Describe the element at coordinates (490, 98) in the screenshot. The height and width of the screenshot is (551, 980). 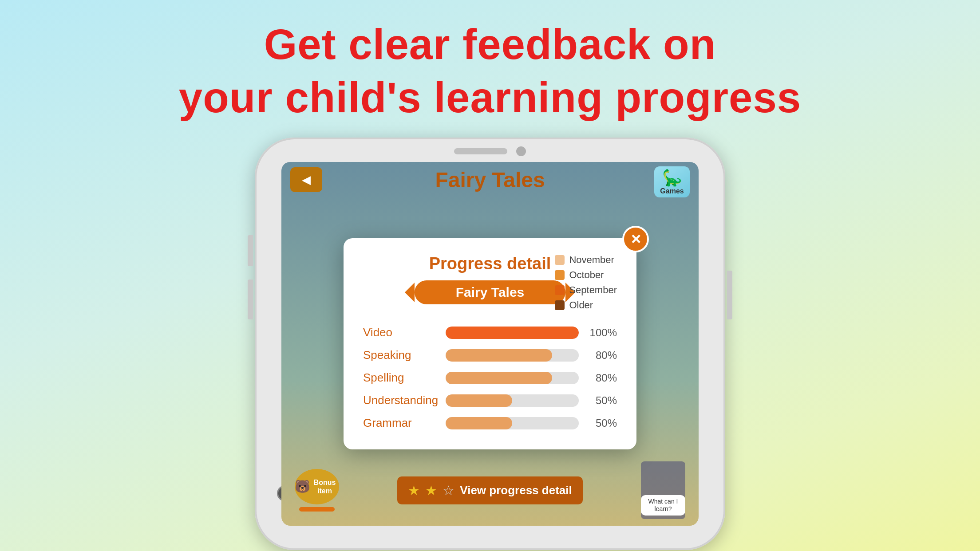
I see `headline-line2: your child's learning progress` at that location.